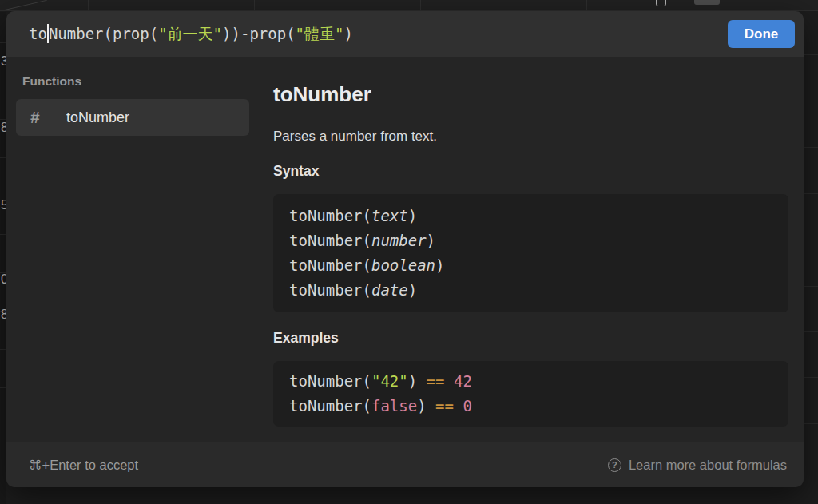 The width and height of the screenshot is (818, 504). I want to click on background-table-header-strip, so click(409, 6).